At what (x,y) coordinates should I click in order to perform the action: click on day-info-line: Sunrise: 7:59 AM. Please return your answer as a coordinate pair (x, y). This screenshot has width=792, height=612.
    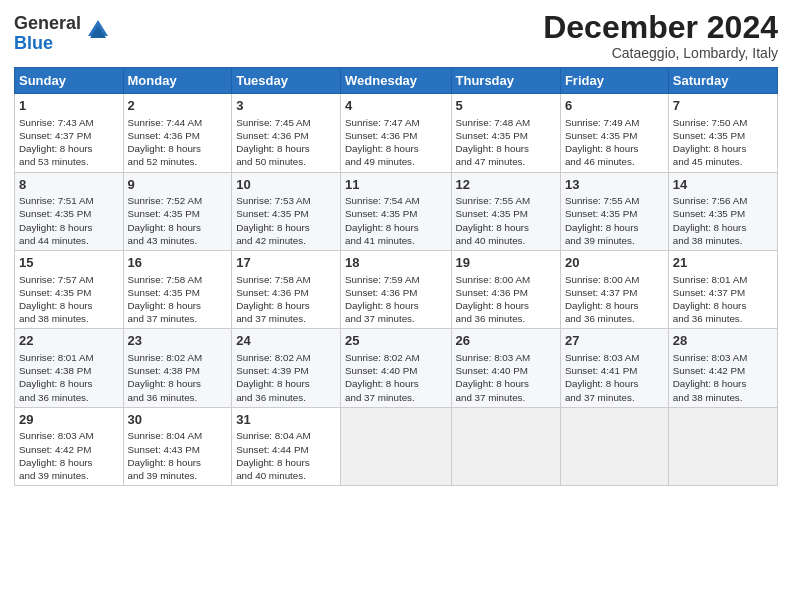
    Looking at the image, I should click on (396, 280).